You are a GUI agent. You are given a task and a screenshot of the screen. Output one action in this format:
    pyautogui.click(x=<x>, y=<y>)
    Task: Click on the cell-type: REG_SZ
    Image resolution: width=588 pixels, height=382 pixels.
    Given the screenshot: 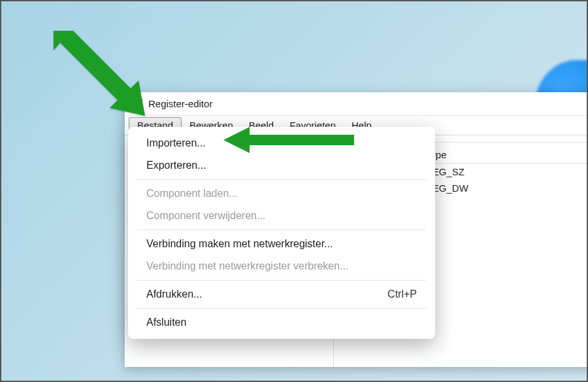 What is the action you would take?
    pyautogui.click(x=465, y=171)
    